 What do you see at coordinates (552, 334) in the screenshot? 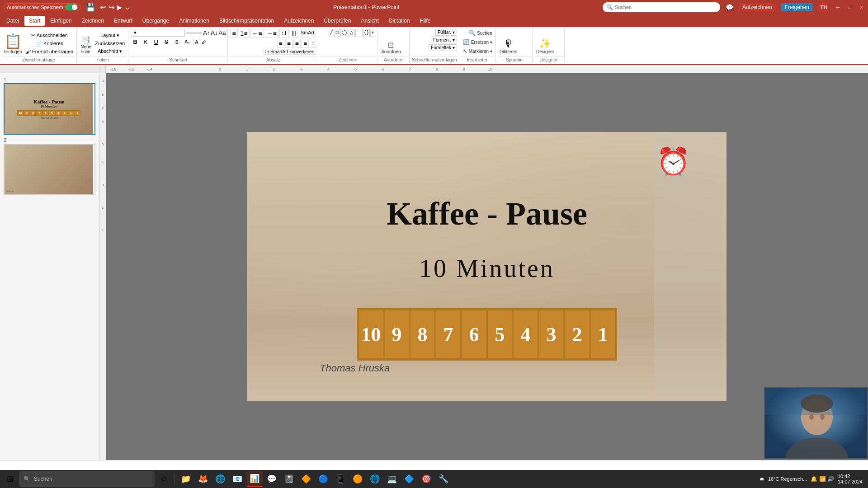
I see `number-3: 3` at bounding box center [552, 334].